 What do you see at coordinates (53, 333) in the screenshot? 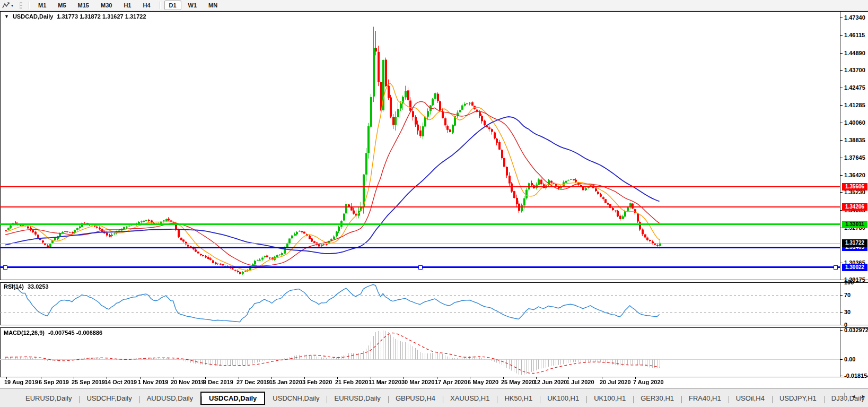
I see `macd-title: MACD(12,26,9) -0.007545 -0.006886` at bounding box center [53, 333].